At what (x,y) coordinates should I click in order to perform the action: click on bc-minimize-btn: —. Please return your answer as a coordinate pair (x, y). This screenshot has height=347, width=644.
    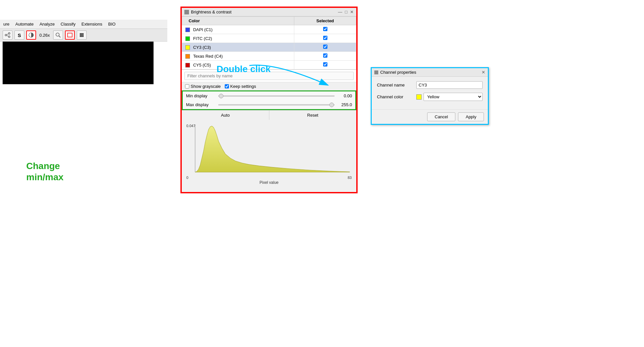
    Looking at the image, I should click on (340, 12).